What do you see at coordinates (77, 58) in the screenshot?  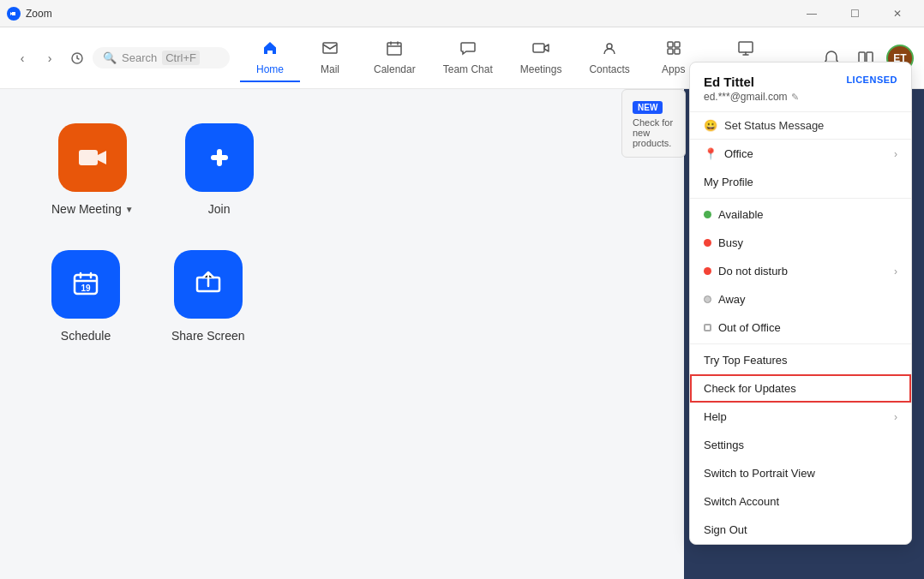 I see `history-button` at bounding box center [77, 58].